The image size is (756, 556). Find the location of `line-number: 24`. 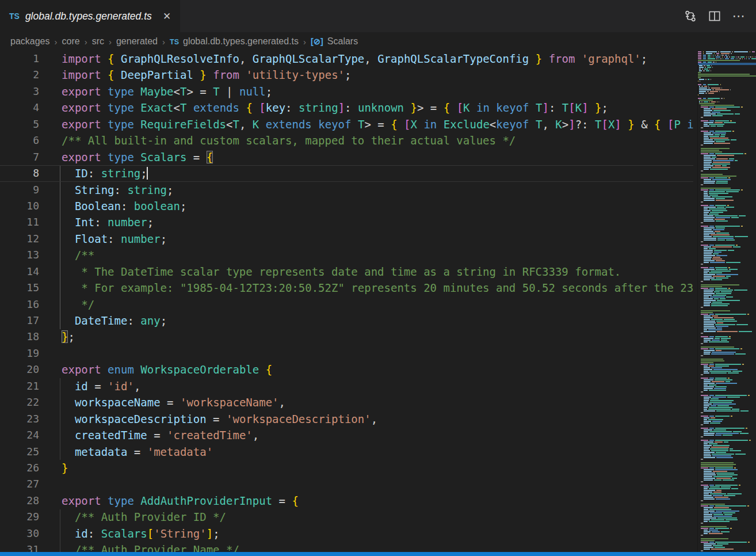

line-number: 24 is located at coordinates (20, 435).